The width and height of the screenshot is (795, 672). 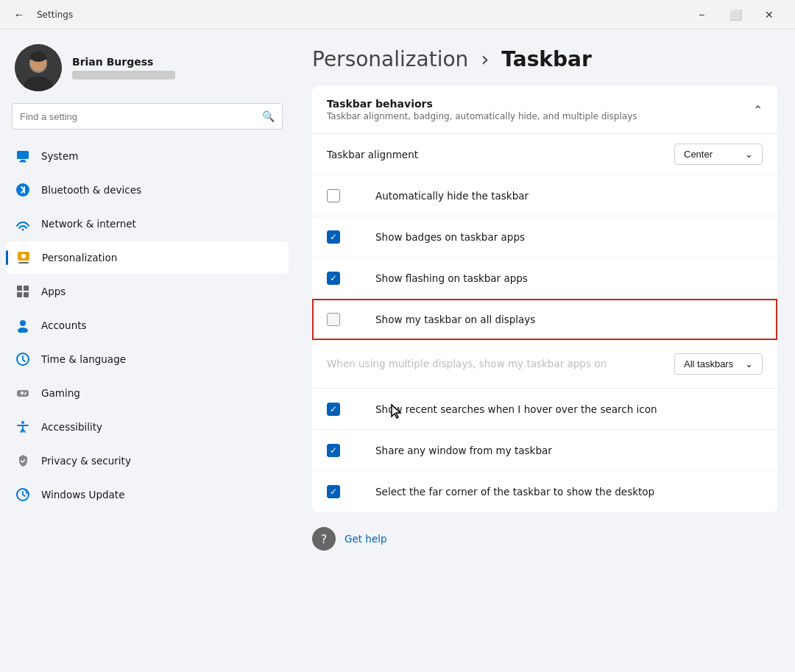 I want to click on bluetooth-icon, so click(x=23, y=190).